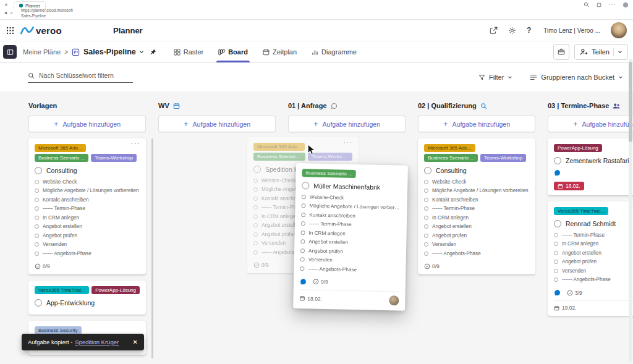 The height and width of the screenshot is (364, 633). I want to click on task-card: ···Microsoft 365 Ado...Business Szenario…, so click(87, 206).